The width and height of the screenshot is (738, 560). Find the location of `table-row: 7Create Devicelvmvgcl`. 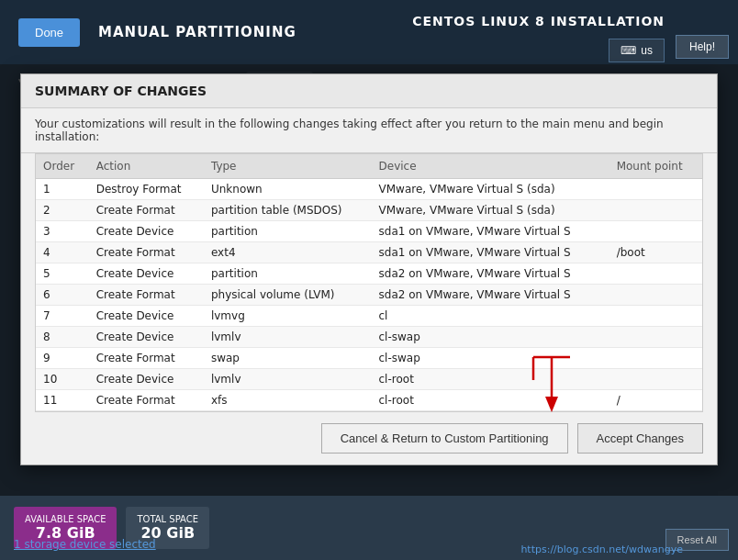

table-row: 7Create Devicelvmvgcl is located at coordinates (369, 316).